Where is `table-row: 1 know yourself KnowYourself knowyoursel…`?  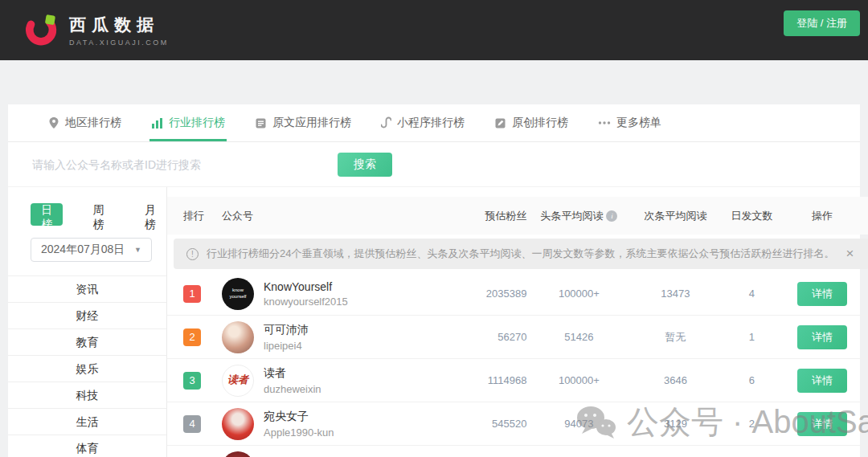
table-row: 1 know yourself KnowYourself knowyoursel… is located at coordinates (518, 294).